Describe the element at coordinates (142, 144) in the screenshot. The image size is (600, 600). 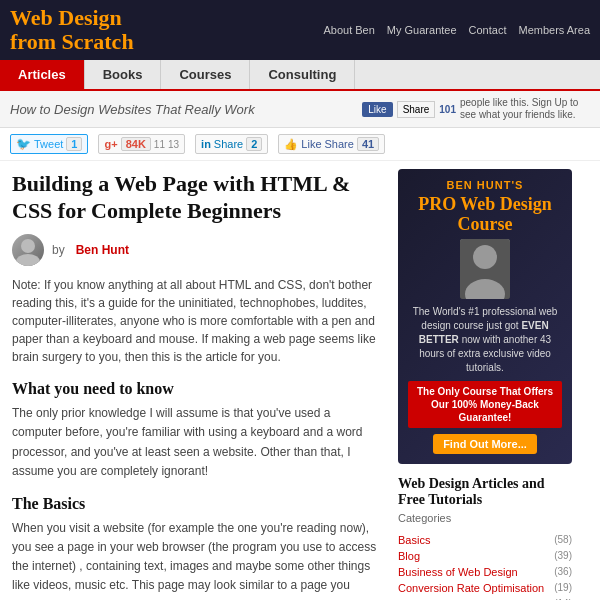
I see `gplus-button: g+ 84K 11 13` at that location.